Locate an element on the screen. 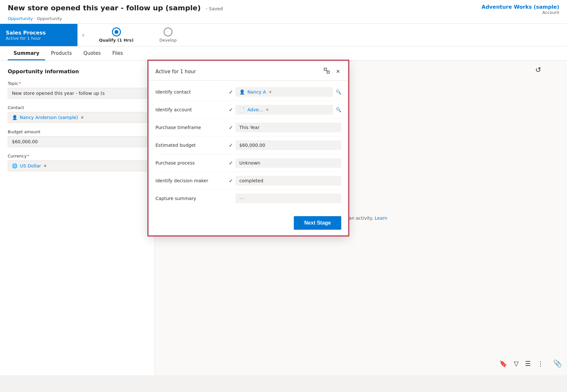 This screenshot has height=392, width=567. topic-value: New store opened this year - follow up (… is located at coordinates (77, 93).